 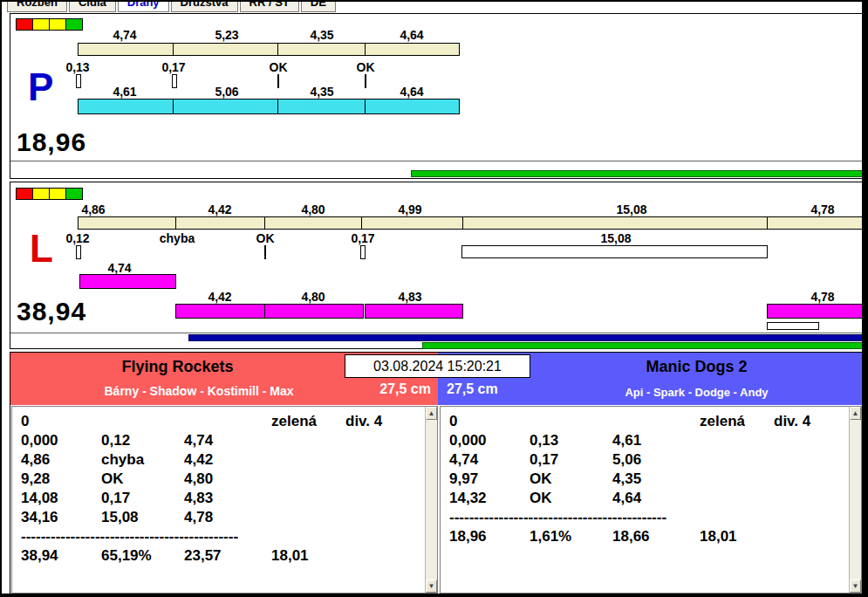 I want to click on table-cell: 34,16, so click(x=61, y=518).